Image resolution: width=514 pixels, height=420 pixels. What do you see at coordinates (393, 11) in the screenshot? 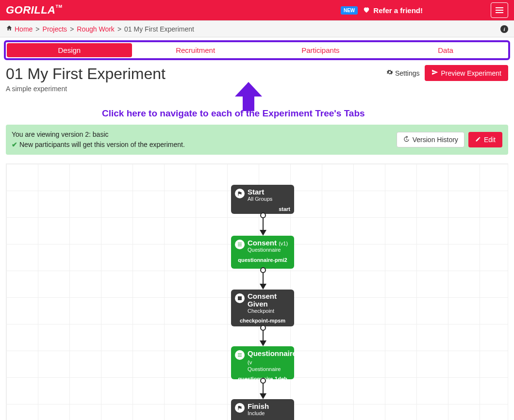
I see `refer-friend-link: Refer a friend!` at bounding box center [393, 11].